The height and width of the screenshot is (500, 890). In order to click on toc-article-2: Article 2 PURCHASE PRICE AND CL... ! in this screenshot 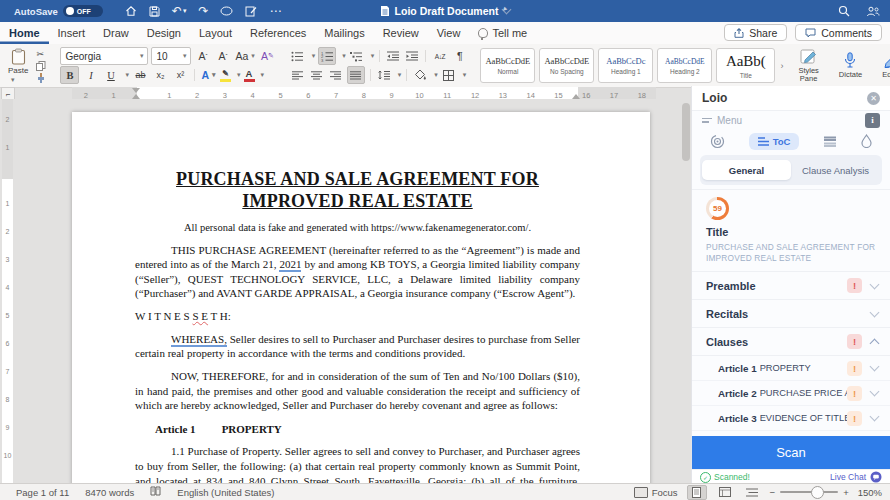, I will do `click(791, 394)`.